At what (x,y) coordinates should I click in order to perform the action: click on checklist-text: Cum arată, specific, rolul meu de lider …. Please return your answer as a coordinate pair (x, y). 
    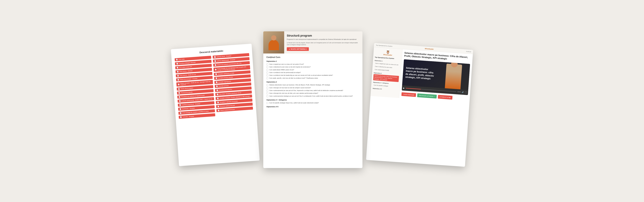
    Looking at the image, I should click on (294, 78).